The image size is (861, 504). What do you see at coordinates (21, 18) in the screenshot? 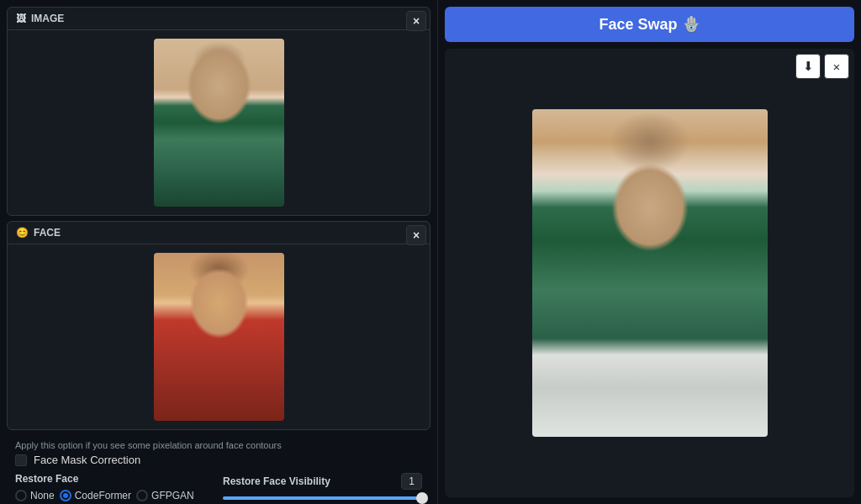
I see `image-icon: 🖼` at bounding box center [21, 18].